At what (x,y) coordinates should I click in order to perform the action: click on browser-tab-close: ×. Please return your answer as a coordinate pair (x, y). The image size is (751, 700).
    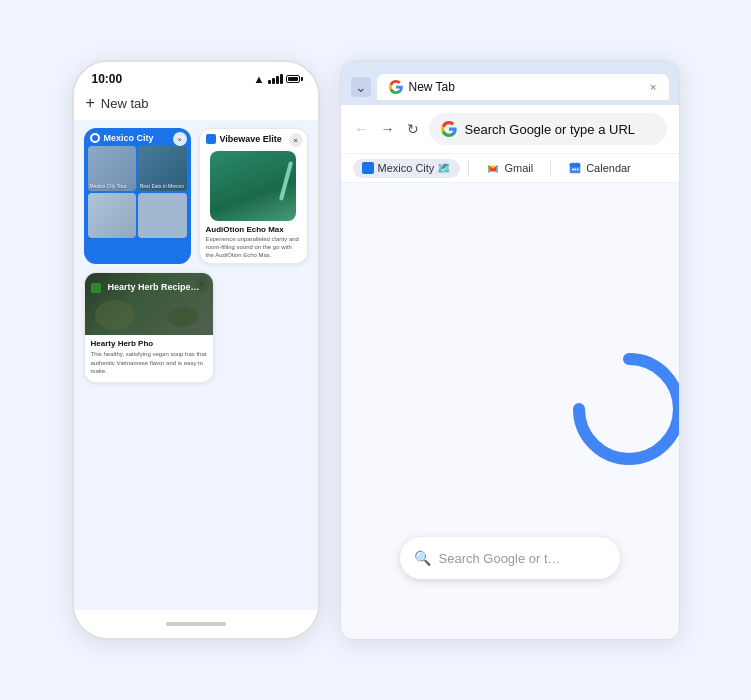
    Looking at the image, I should click on (653, 87).